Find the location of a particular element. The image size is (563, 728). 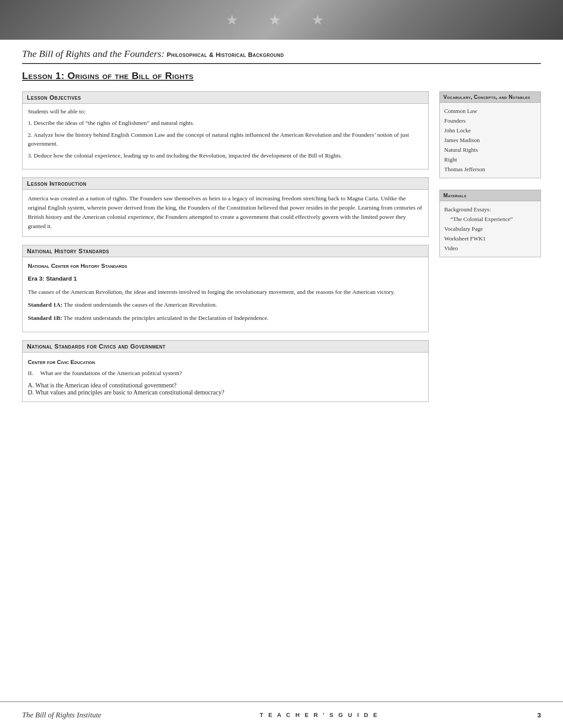

civic-list: II. What are the foundations of the Amer… is located at coordinates (225, 373).